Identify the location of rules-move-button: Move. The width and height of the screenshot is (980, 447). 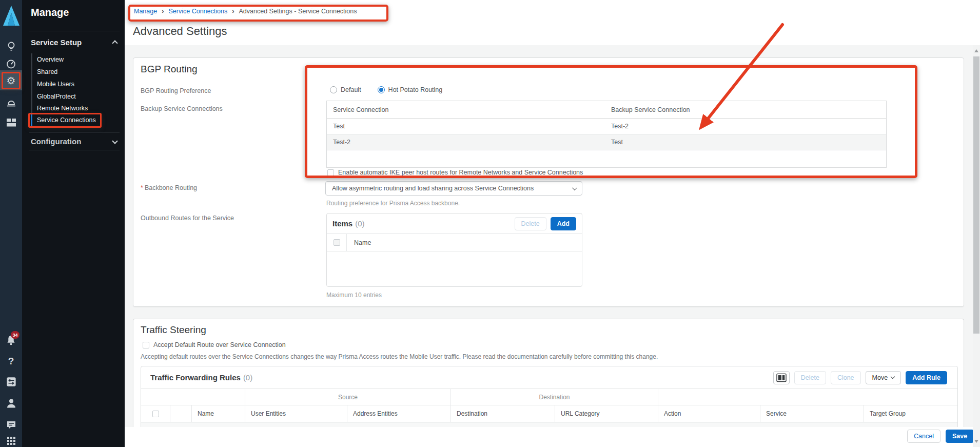
(884, 378).